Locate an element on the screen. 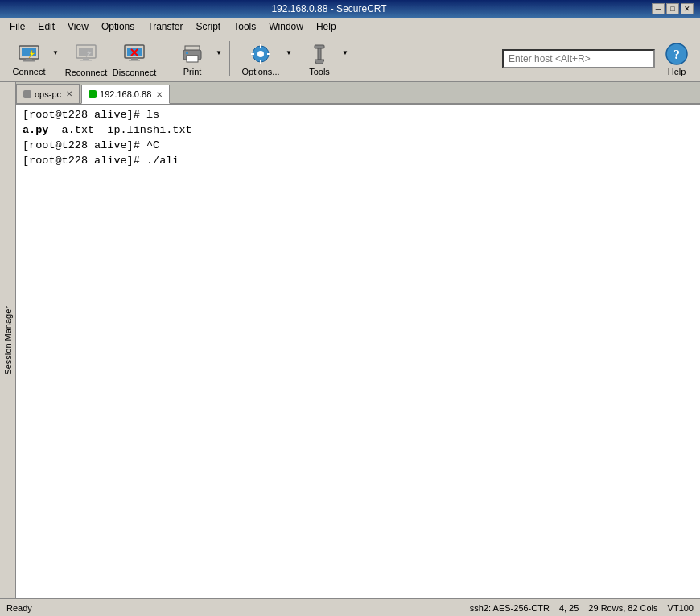 Image resolution: width=700 pixels, height=616 pixels. menu-file: File is located at coordinates (18, 27).